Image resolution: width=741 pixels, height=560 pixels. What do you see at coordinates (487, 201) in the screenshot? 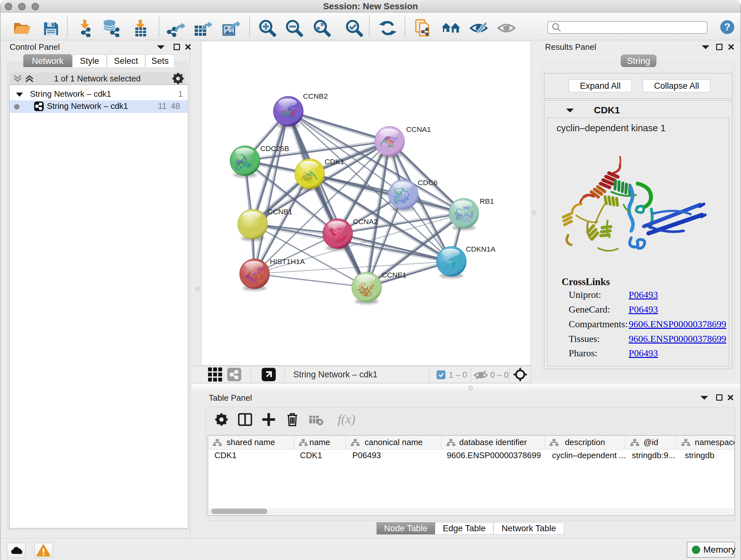
I see `svg-text: RB1` at bounding box center [487, 201].